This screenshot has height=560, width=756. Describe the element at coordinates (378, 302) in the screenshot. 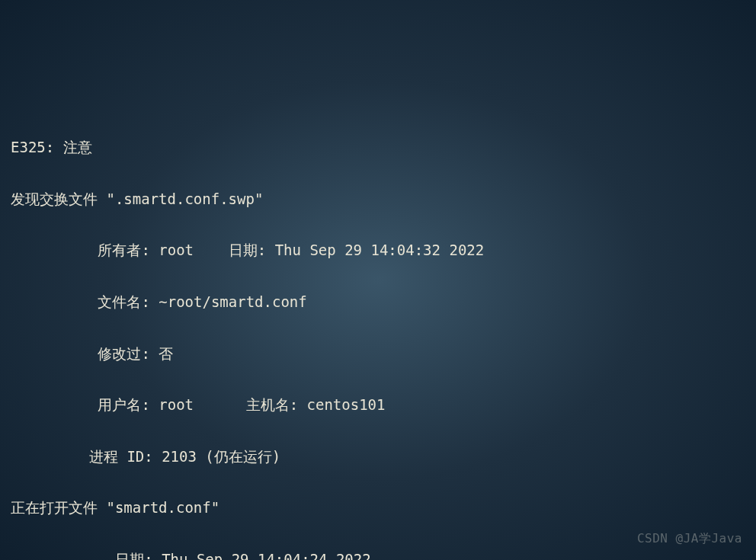

I see `filename-line: 文件名: ~root/smartd.conf` at that location.